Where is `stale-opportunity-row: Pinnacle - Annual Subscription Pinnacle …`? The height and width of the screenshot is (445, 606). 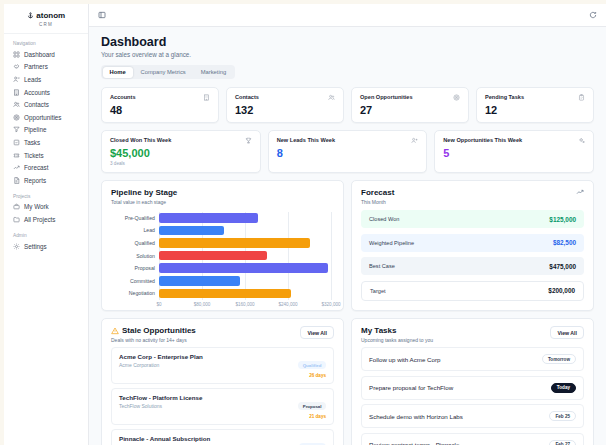 stale-opportunity-row: Pinnacle - Annual Subscription Pinnacle … is located at coordinates (222, 437).